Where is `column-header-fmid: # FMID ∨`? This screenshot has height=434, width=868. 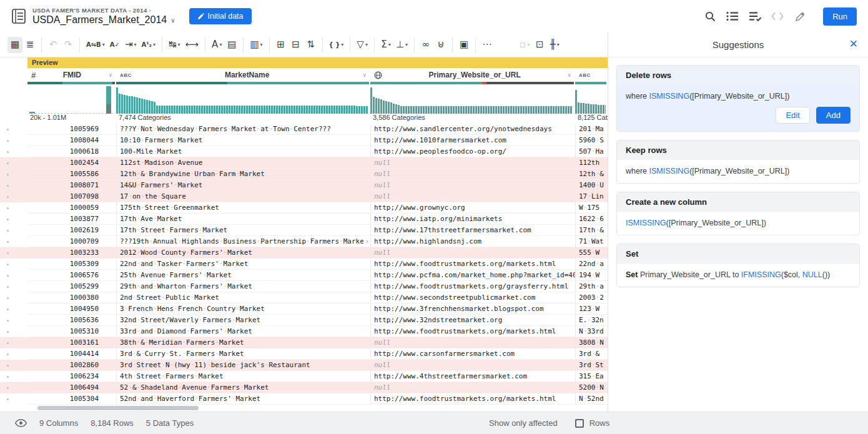
column-header-fmid: # FMID ∨ is located at coordinates (72, 75).